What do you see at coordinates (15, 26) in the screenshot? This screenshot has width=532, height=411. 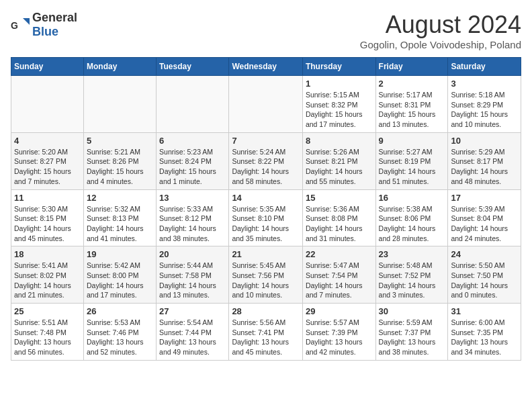 I see `svg-text: G` at bounding box center [15, 26].